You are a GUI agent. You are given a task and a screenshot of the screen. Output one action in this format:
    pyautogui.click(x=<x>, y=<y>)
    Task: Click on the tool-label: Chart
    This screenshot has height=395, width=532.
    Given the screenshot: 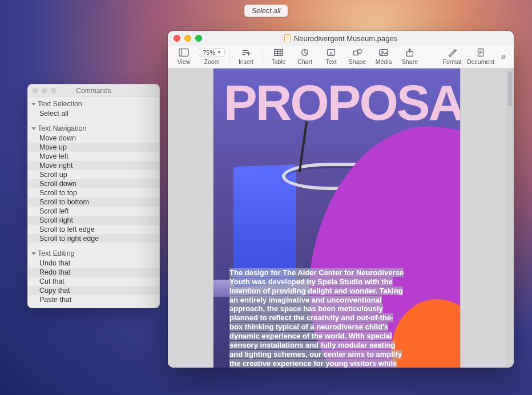 What is the action you would take?
    pyautogui.click(x=305, y=62)
    